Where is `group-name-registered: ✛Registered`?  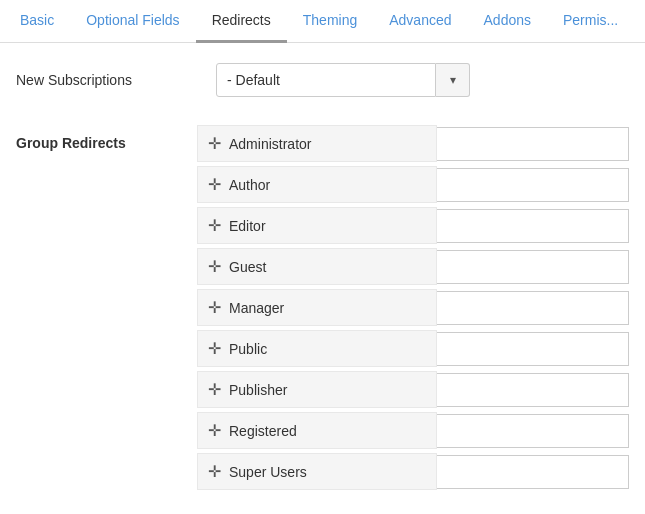
group-name-registered: ✛Registered is located at coordinates (317, 430).